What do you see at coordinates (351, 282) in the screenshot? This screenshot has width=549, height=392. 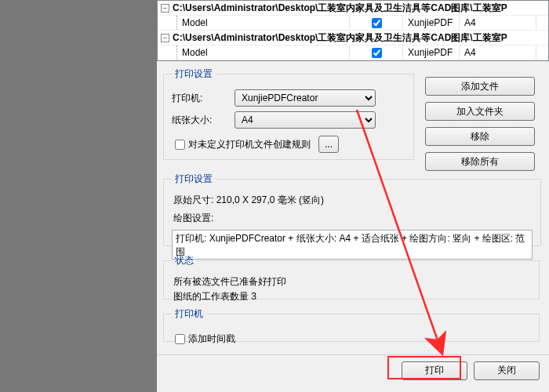 I see `status-line-1: 所有被选文件已准备好打印` at bounding box center [351, 282].